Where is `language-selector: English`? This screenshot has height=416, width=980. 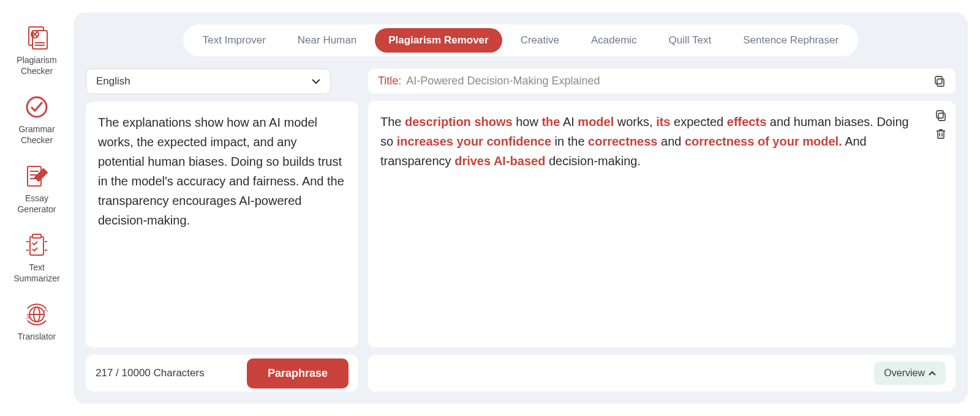
language-selector: English is located at coordinates (208, 81).